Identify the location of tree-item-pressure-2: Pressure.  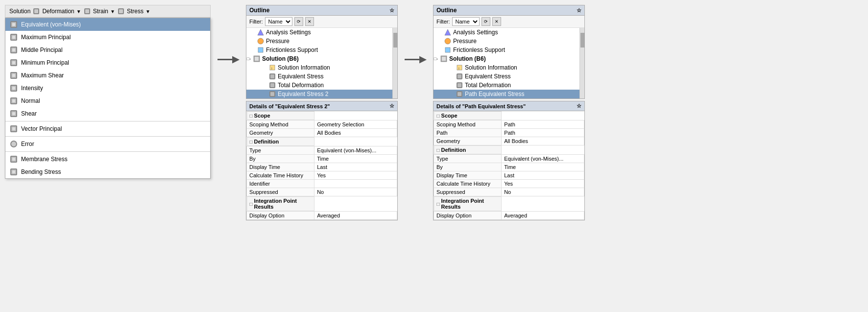
(506, 41).